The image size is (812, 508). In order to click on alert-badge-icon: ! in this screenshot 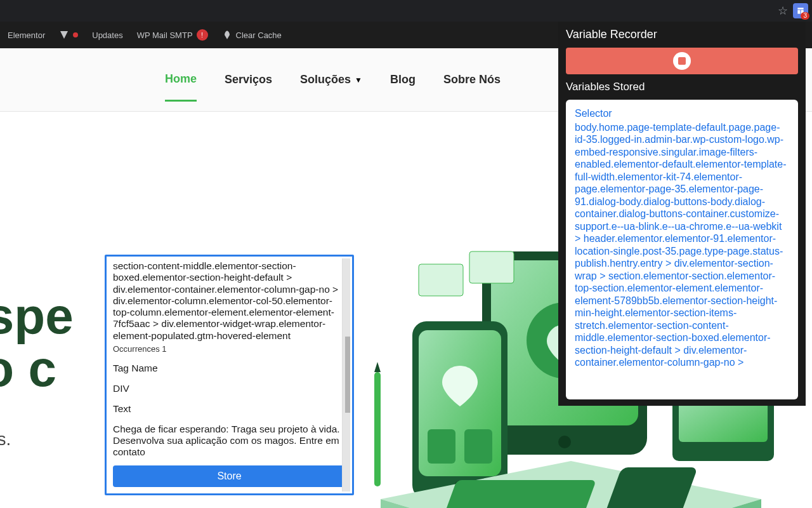, I will do `click(202, 35)`.